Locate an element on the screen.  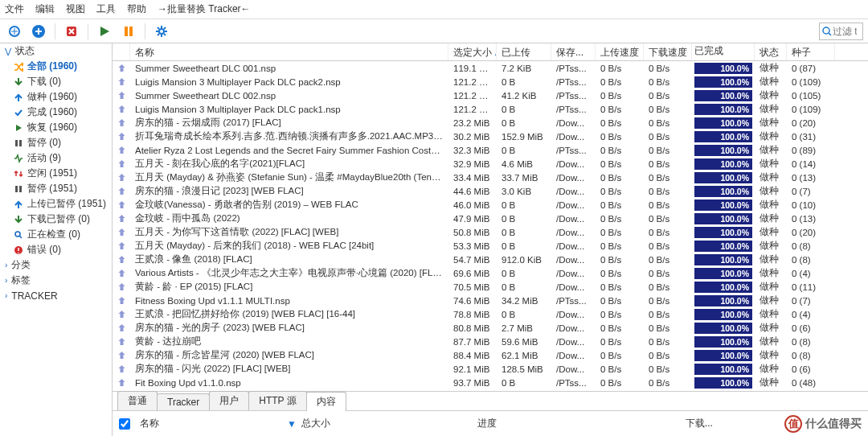
table-row: Fitness Boxing Upd v1.1.1 MULTI.nsp74.6 … is located at coordinates (490, 301).